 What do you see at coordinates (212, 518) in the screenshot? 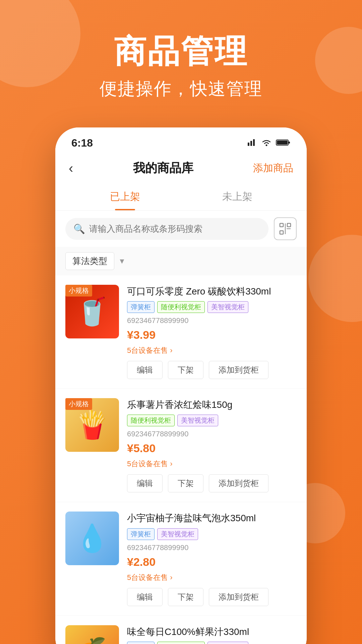
I see `product-name: 小宇宙柚子海盐味气泡水350ml` at bounding box center [212, 518].